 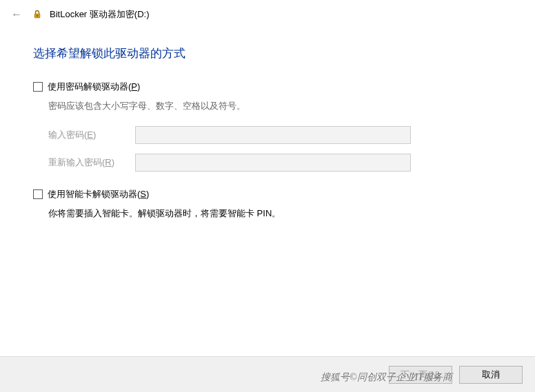 I want to click on back-arrow-icon: ←, so click(x=17, y=14).